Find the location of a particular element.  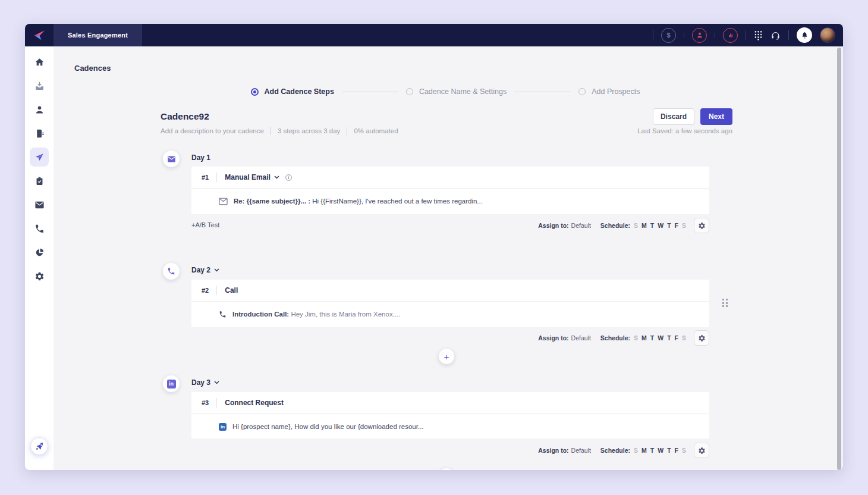

day1-label: Day 1 is located at coordinates (201, 158).